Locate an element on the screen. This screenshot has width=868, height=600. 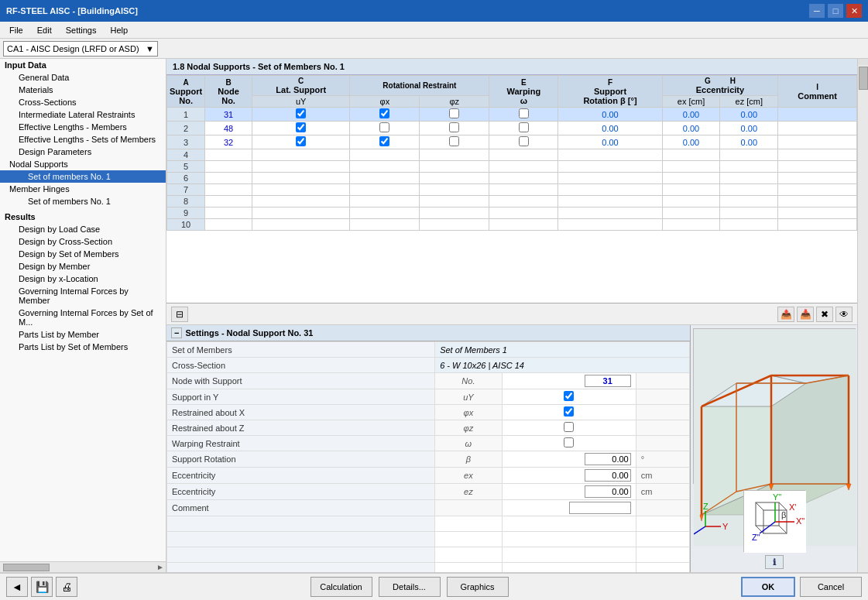
settings-value-restrained-z is located at coordinates (568, 428).